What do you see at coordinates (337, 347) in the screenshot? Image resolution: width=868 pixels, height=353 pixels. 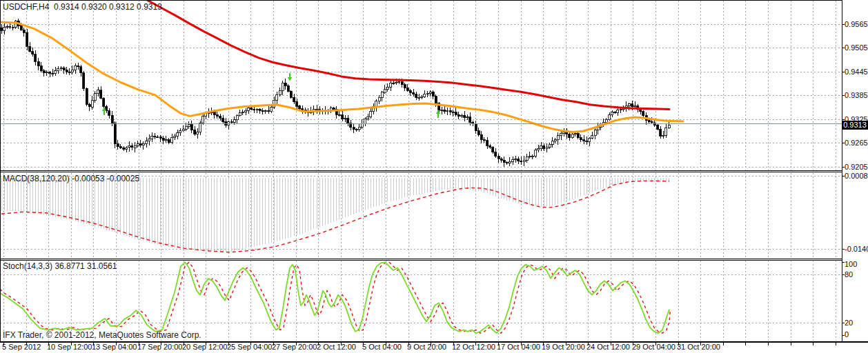 I see `time-tick-label: 2 Oct 12:00` at bounding box center [337, 347].